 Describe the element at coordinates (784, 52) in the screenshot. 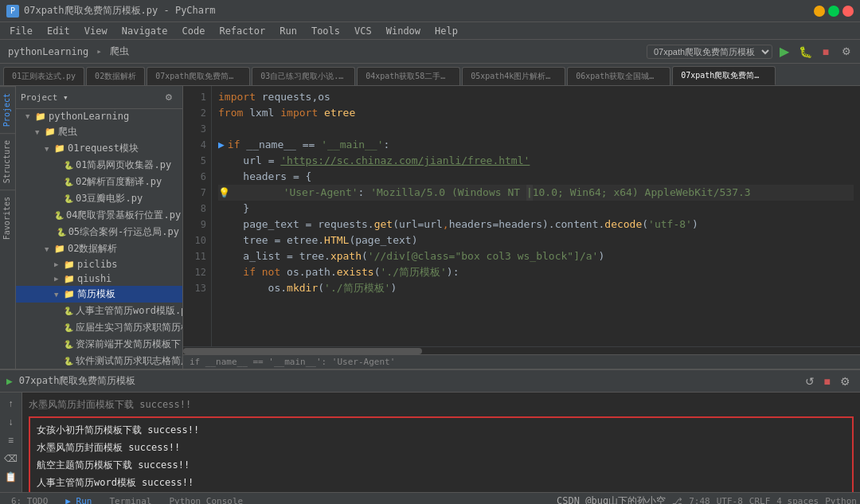

I see `run-button: ▶` at that location.